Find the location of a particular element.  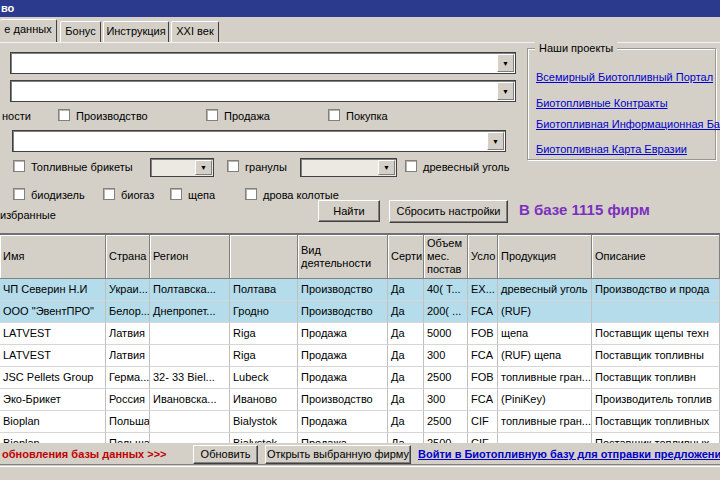

checkbox-chips-label: щепа is located at coordinates (202, 195).